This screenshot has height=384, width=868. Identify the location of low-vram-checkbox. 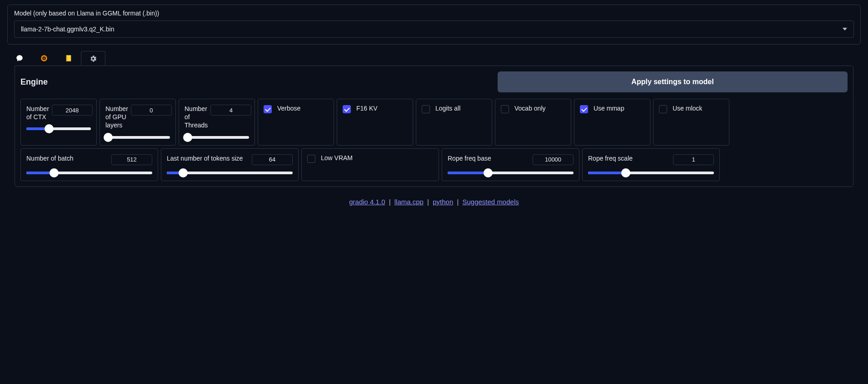
(311, 159).